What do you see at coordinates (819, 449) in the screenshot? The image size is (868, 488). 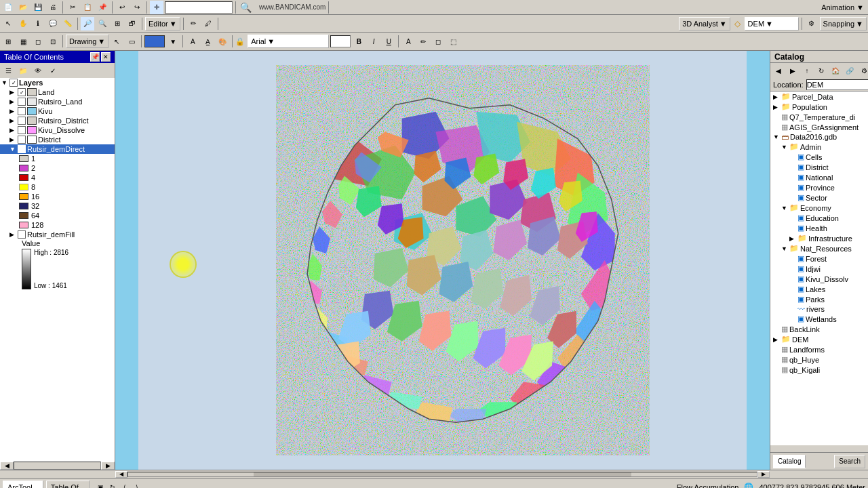 I see `catalog-scroll` at bounding box center [819, 449].